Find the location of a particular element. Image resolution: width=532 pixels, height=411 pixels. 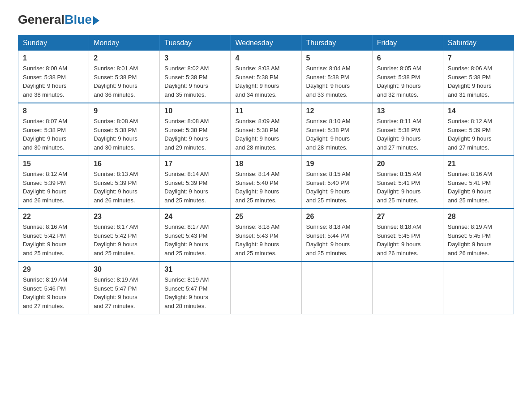

calendar-cell: 24Sunrise: 8:17 AMSunset: 5:43 PMDayligh… is located at coordinates (195, 235).